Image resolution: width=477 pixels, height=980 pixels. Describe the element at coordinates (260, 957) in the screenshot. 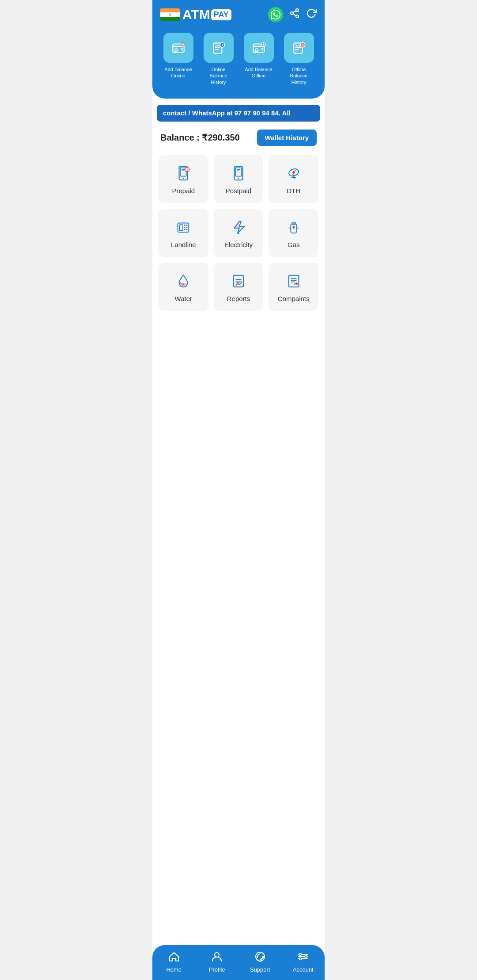

I see `support-icon` at that location.